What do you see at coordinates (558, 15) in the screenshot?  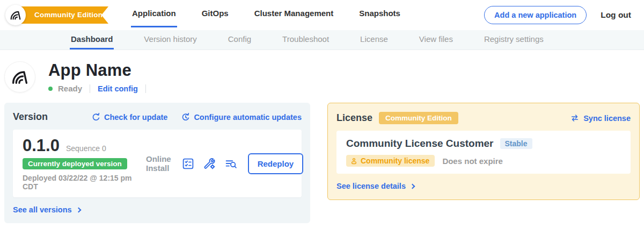 I see `header-right: Add a new application Log out` at bounding box center [558, 15].